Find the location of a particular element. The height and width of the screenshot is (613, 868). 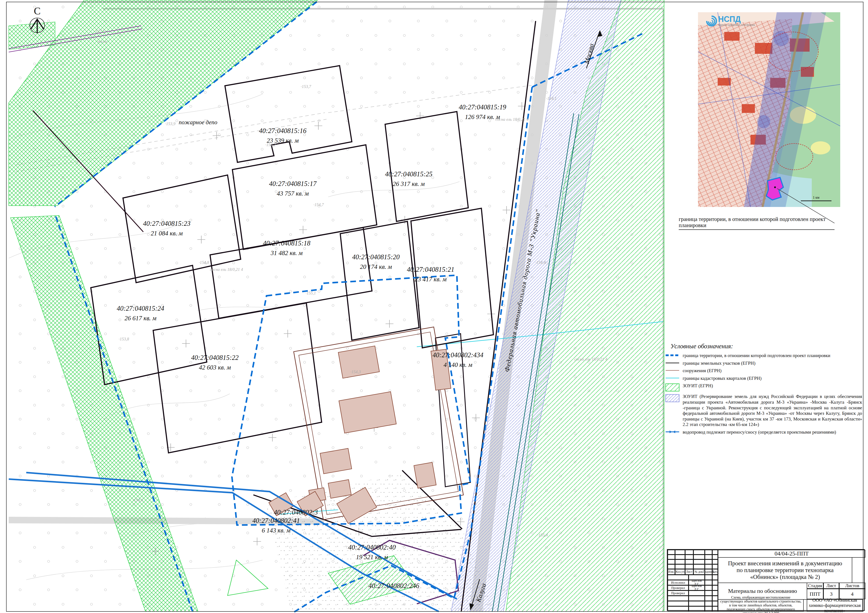

legend-title: Условные обозначения: is located at coordinates (768, 346).